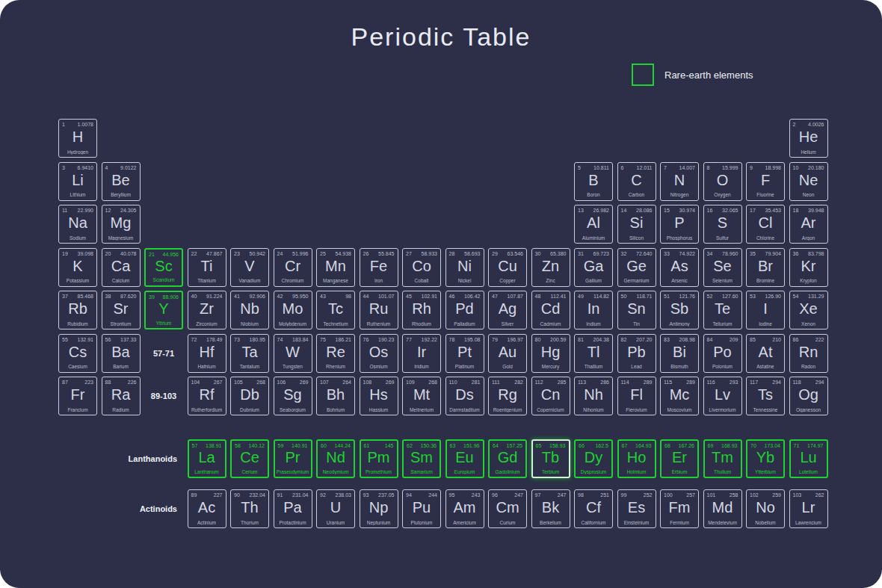 This screenshot has height=588, width=882. What do you see at coordinates (765, 310) in the screenshot?
I see `element-cell-I: 53126.90IIodine` at bounding box center [765, 310].